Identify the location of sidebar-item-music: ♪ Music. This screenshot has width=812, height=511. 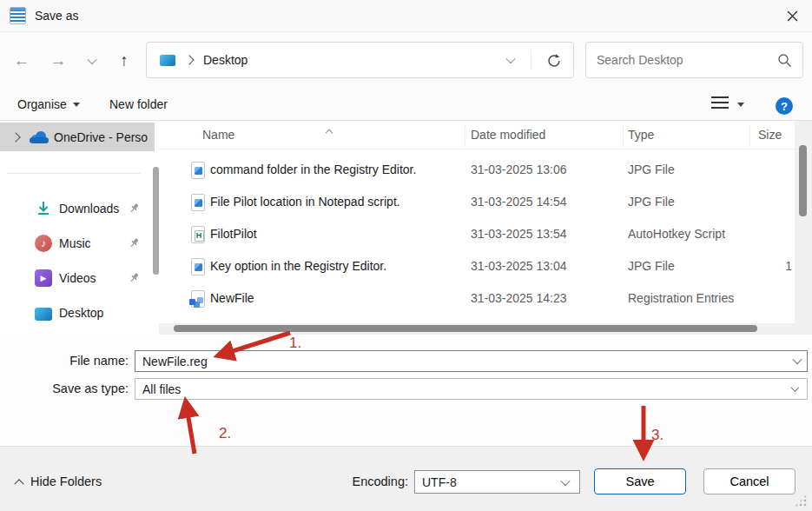
(77, 243).